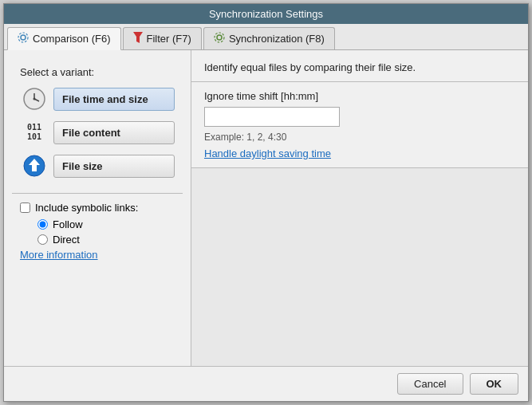 The width and height of the screenshot is (532, 405). Describe the element at coordinates (97, 132) in the screenshot. I see `variant-file-content: 011101 File content` at that location.